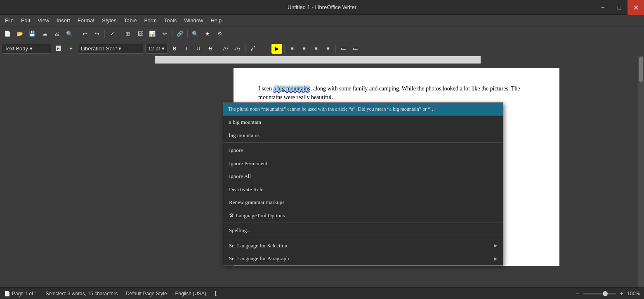  I want to click on ruler, so click(318, 60).